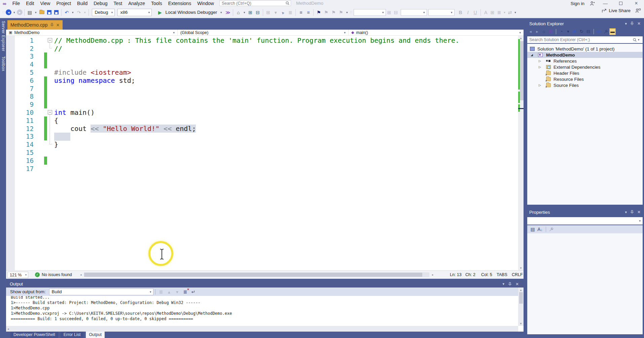 This screenshot has width=644, height=338. What do you see at coordinates (72, 335) in the screenshot?
I see `panel-tab-error-list: Error List` at bounding box center [72, 335].